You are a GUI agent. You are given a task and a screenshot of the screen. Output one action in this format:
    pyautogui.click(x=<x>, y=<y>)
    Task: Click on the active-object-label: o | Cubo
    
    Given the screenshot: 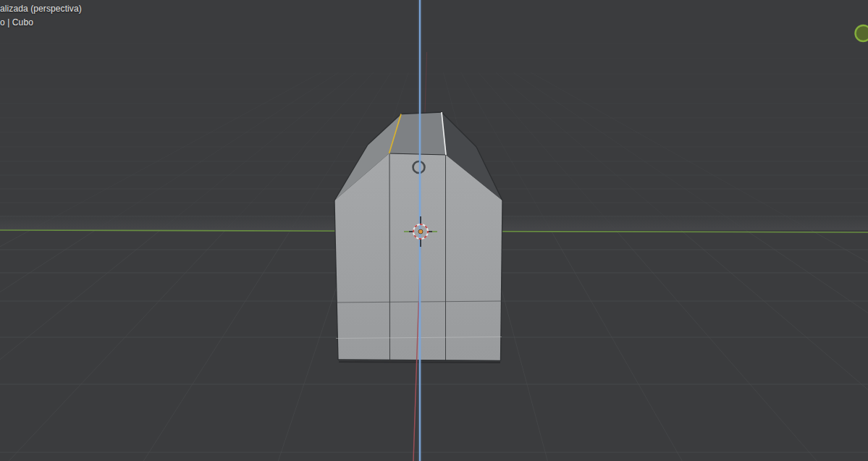 What is the action you would take?
    pyautogui.click(x=17, y=22)
    